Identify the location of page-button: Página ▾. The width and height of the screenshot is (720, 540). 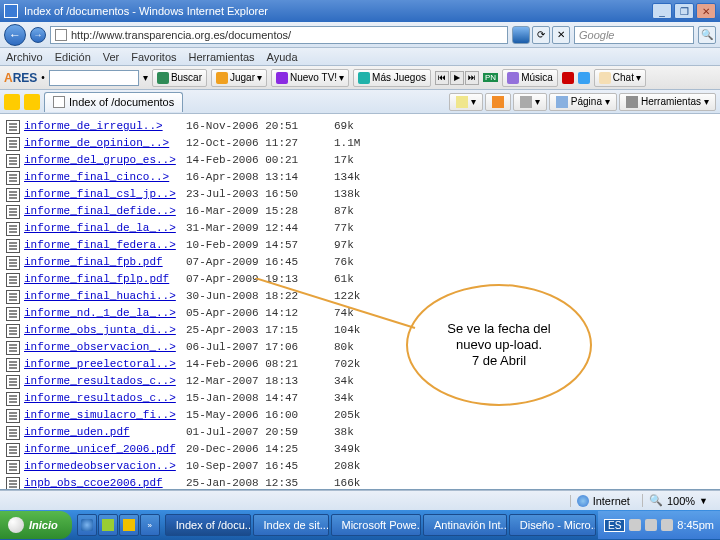
(583, 102).